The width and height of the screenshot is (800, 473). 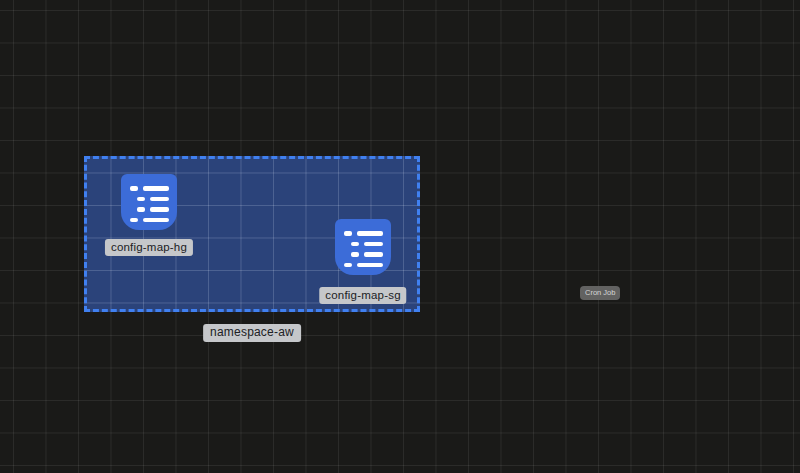 I want to click on node-config-map-sg: config-map-sg, so click(x=363, y=247).